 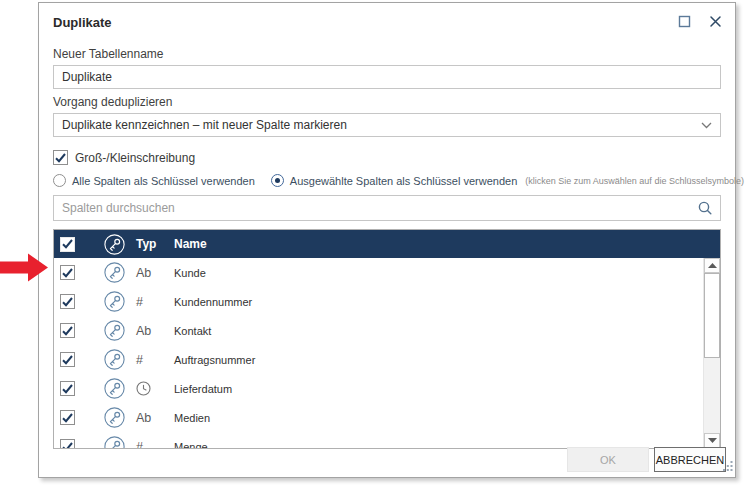 What do you see at coordinates (164, 181) in the screenshot?
I see `radio-all-columns-label: Alle Spalten als Schlüssel verwenden` at bounding box center [164, 181].